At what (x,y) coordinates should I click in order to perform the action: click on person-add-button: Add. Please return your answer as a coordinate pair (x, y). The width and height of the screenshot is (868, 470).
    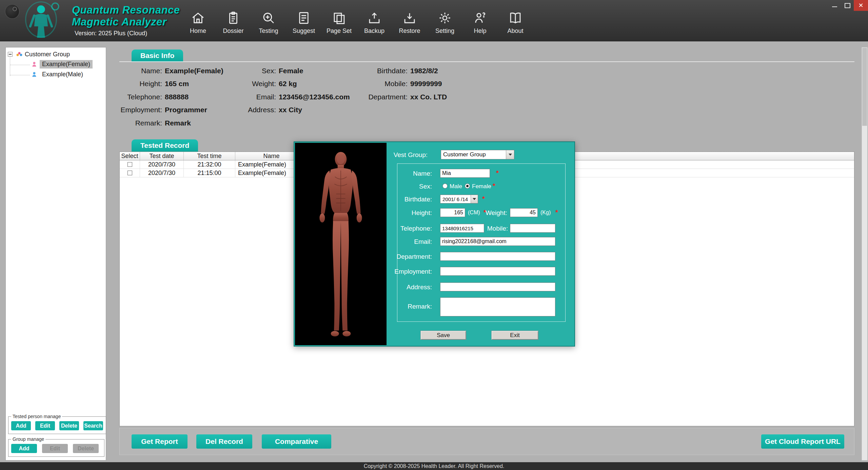
    Looking at the image, I should click on (21, 426).